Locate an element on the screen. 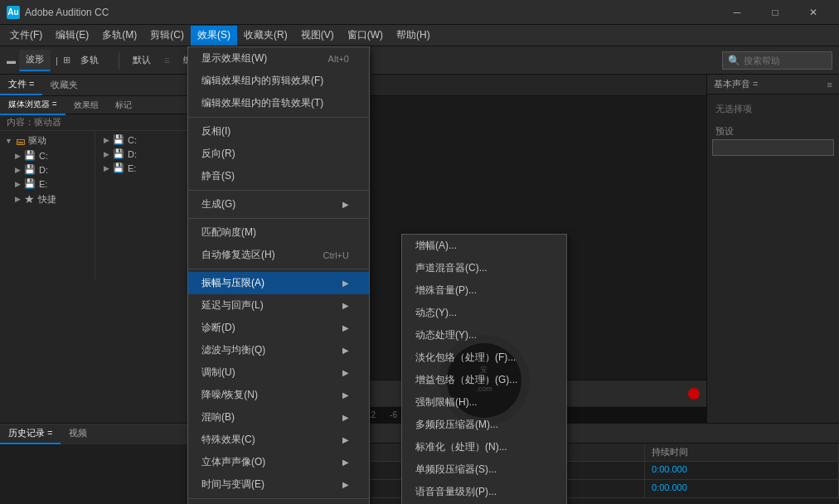  drive-label: 驱动 is located at coordinates (37, 141).